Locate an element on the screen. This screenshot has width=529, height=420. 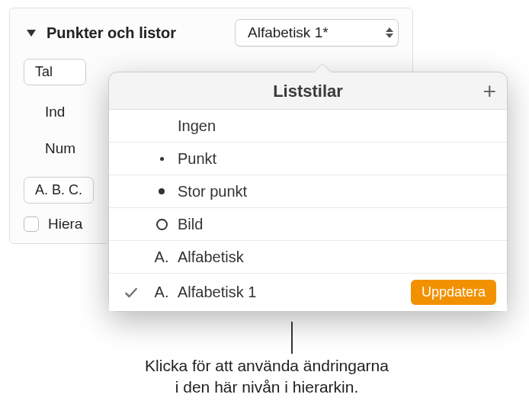
tal-field: Tal is located at coordinates (55, 72).